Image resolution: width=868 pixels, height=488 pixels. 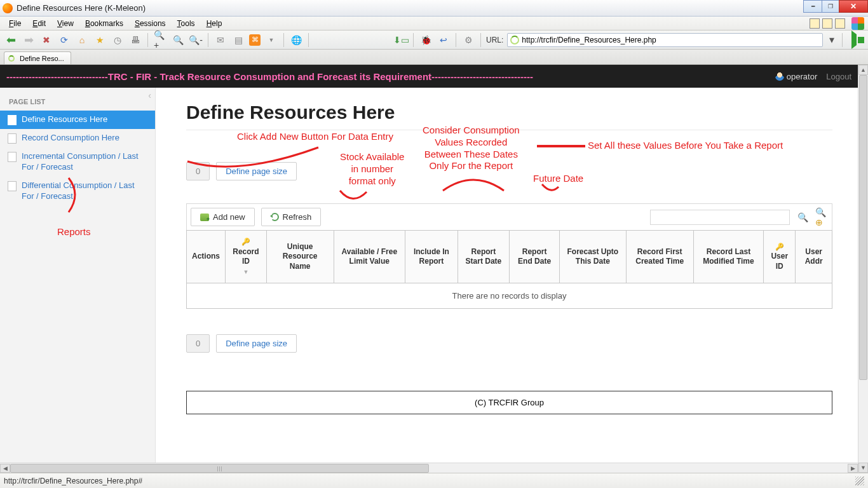 What do you see at coordinates (39, 24) in the screenshot?
I see `menu-edit: Edit` at bounding box center [39, 24].